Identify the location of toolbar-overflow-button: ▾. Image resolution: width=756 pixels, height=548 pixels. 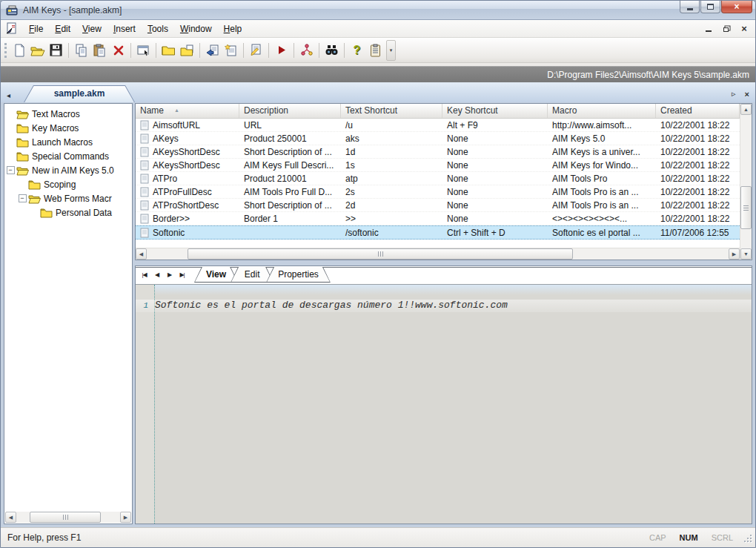
(391, 50).